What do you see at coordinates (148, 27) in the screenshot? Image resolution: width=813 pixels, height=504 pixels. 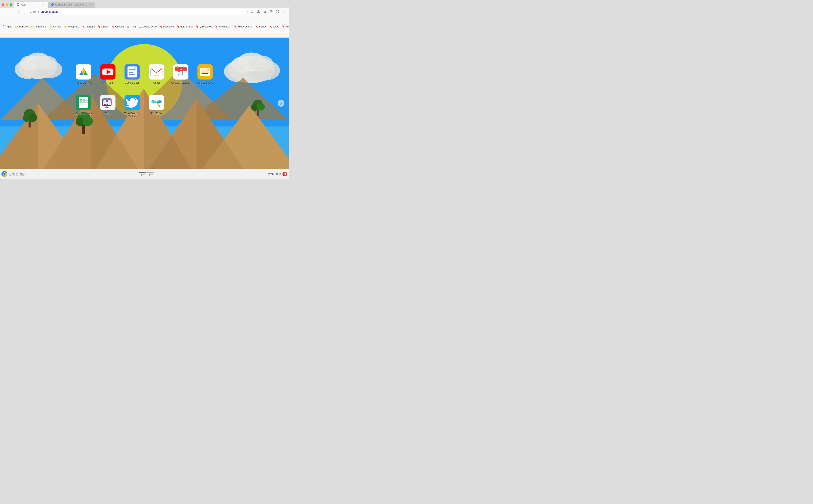 I see `bookmark-googledrive: Google Drive` at bounding box center [148, 27].